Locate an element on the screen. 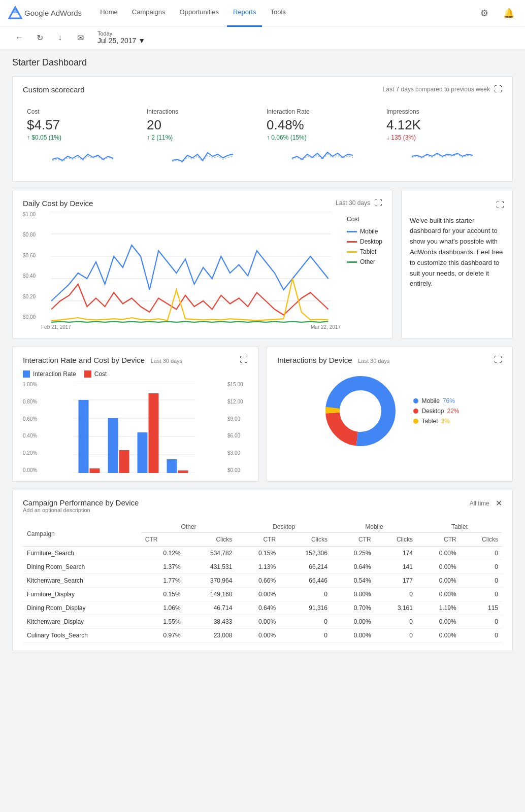 This screenshot has width=525, height=812. irc-header: Interaction Rate and Cost by Device Last… is located at coordinates (135, 360).